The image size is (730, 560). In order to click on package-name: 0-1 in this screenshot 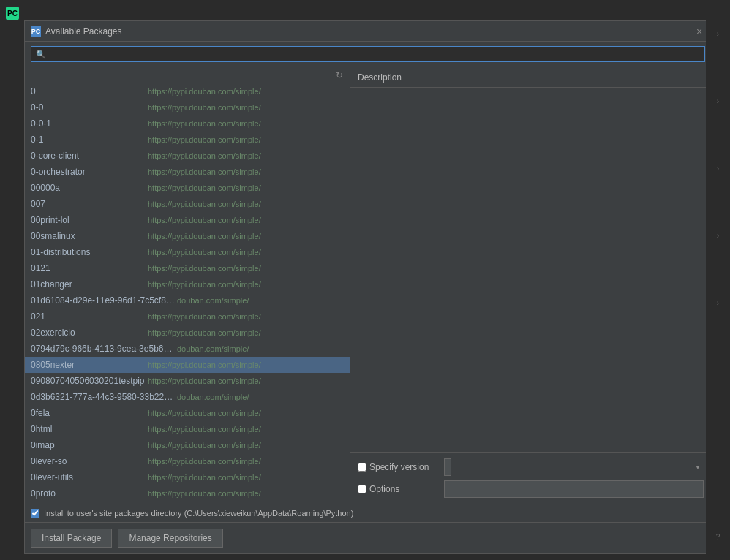, I will do `click(89, 140)`.